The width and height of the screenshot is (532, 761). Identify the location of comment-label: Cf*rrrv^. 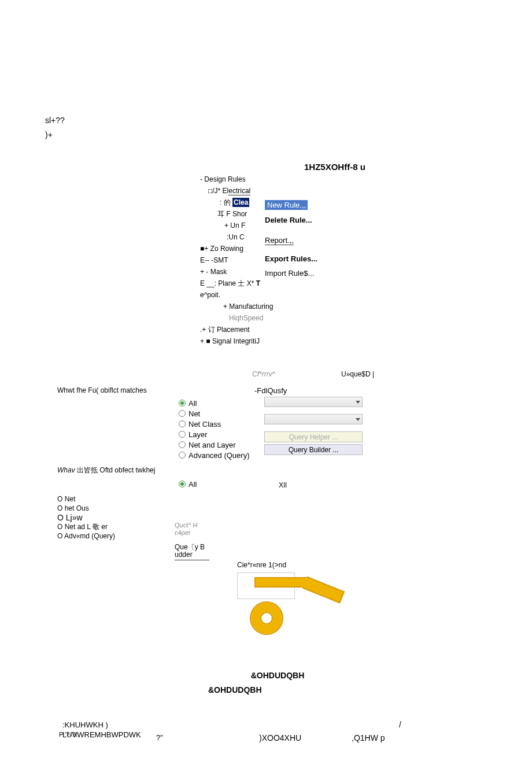
(264, 374).